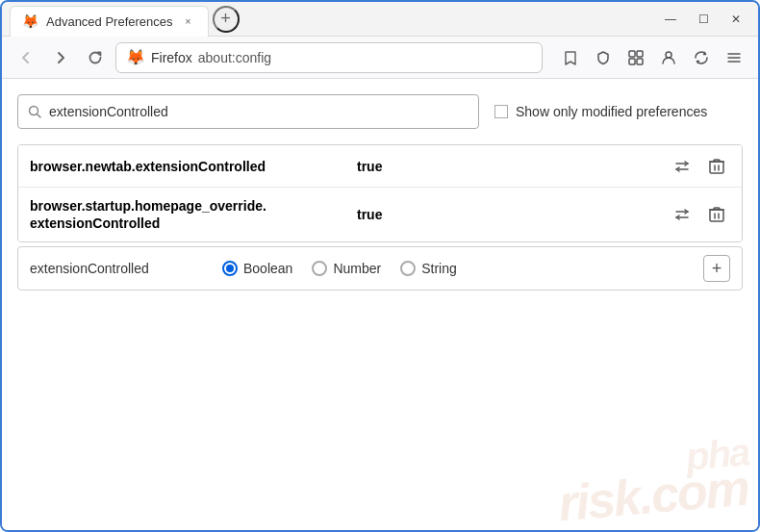  I want to click on bookmark-button, so click(570, 58).